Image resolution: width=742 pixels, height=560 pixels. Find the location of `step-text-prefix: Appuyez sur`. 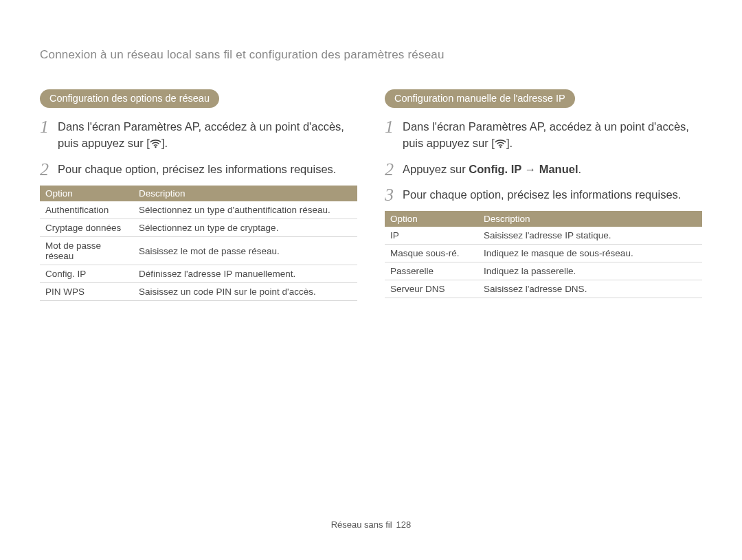

step-text-prefix: Appuyez sur is located at coordinates (436, 169).